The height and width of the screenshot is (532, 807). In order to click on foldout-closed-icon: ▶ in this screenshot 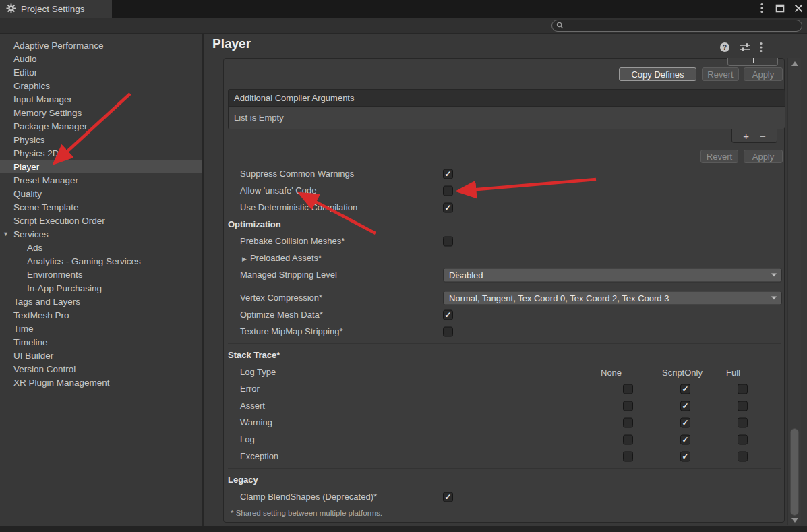, I will do `click(244, 259)`.